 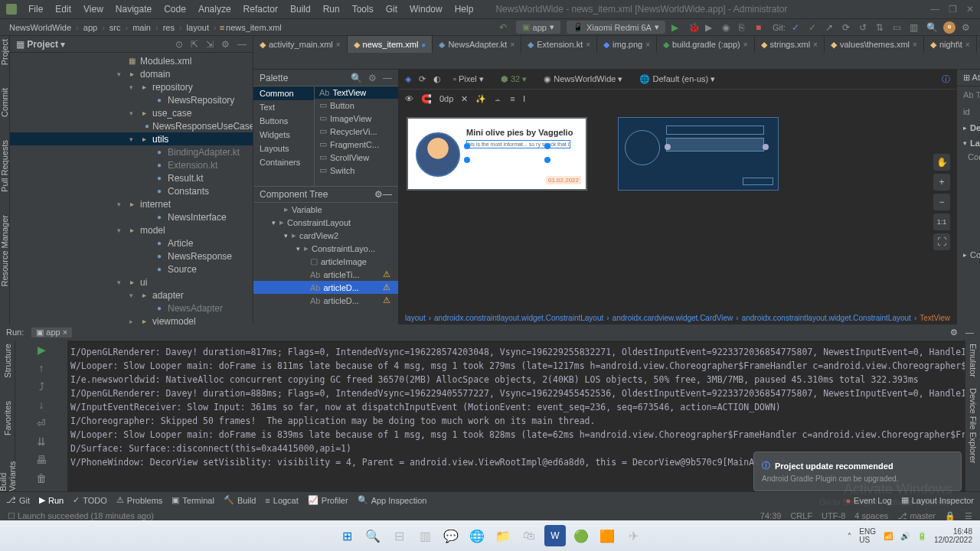 What do you see at coordinates (326, 262) in the screenshot?
I see `component-tree-item: ▢articleImage` at bounding box center [326, 262].